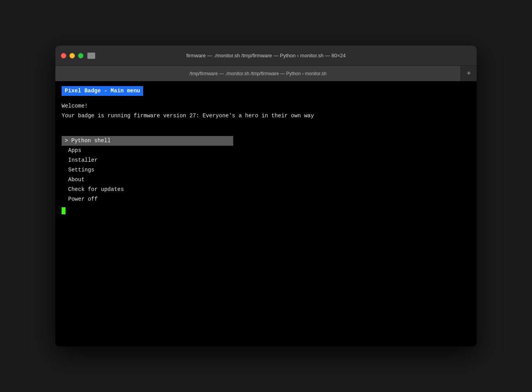 The image size is (532, 392). I want to click on close-button, so click(64, 56).